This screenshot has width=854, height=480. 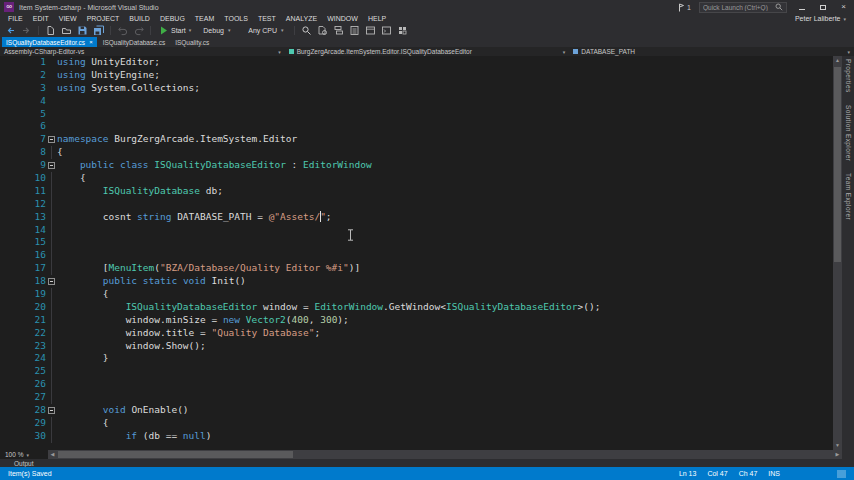 I want to click on code-line: 22 window.title = "Quality Database";, so click(x=421, y=334).